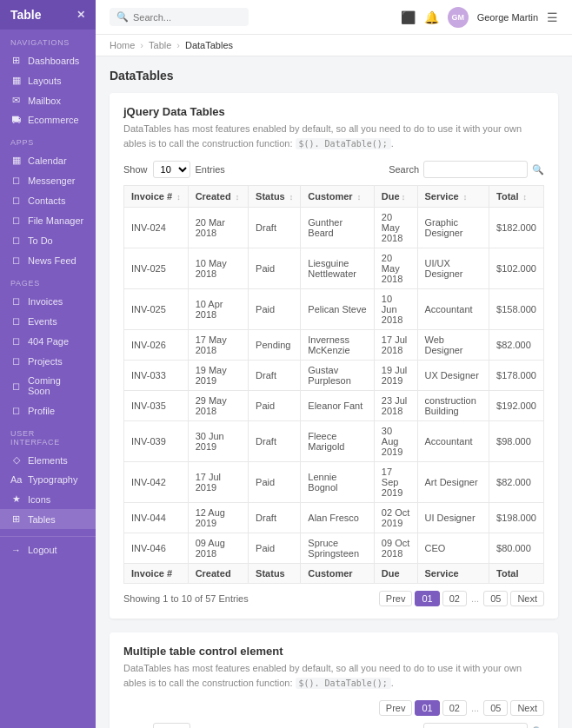 This screenshot has height=728, width=572. What do you see at coordinates (334, 346) in the screenshot?
I see `table-row: INV-02617 May 2018PendingInverness McKen…` at bounding box center [334, 346].